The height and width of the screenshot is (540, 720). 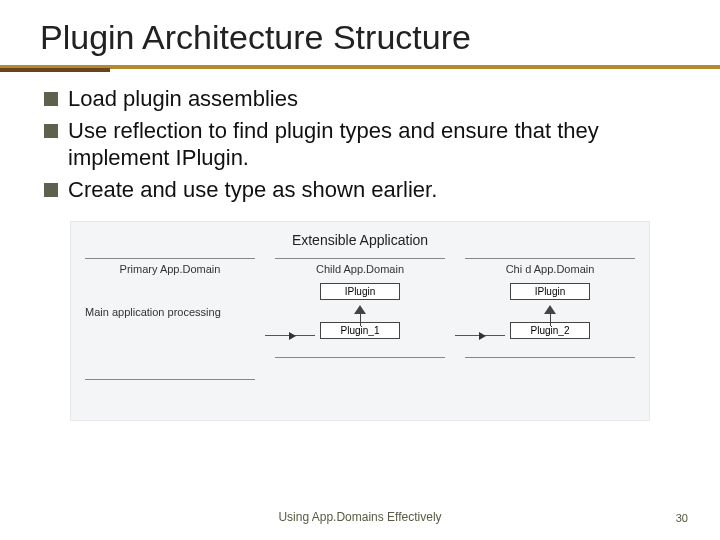 I want to click on child-appdomain-panel: Child App.Domain IPlugin Plugin_1, so click(x=360, y=308).